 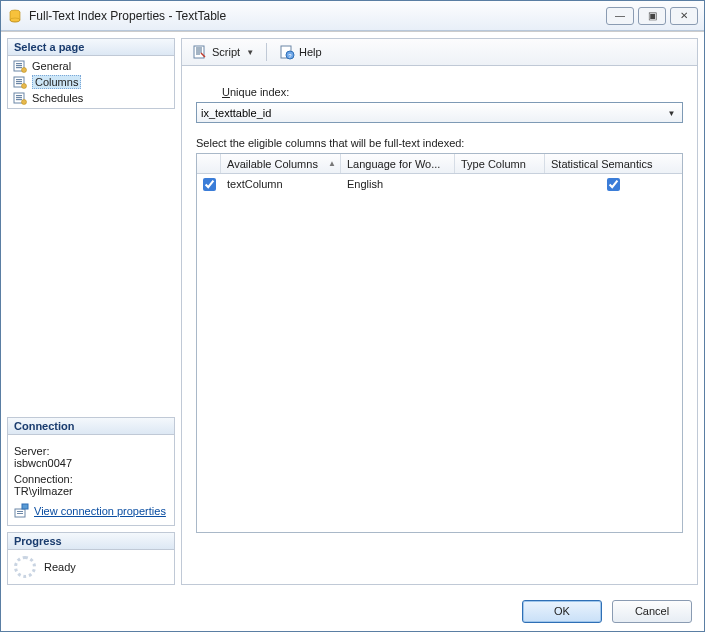 I want to click on table-row: textColumn English, so click(x=440, y=184).